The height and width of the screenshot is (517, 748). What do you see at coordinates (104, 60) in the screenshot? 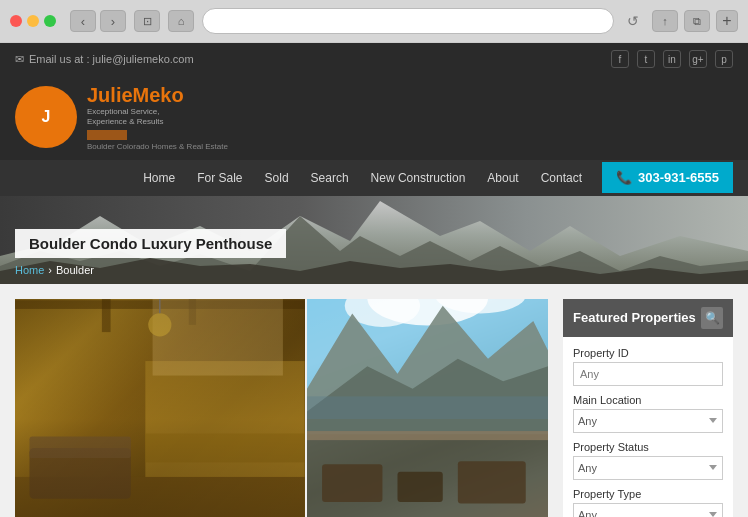
I see `contact-info: ✉ Email us at : julie@juliemeko.com` at bounding box center [104, 60].